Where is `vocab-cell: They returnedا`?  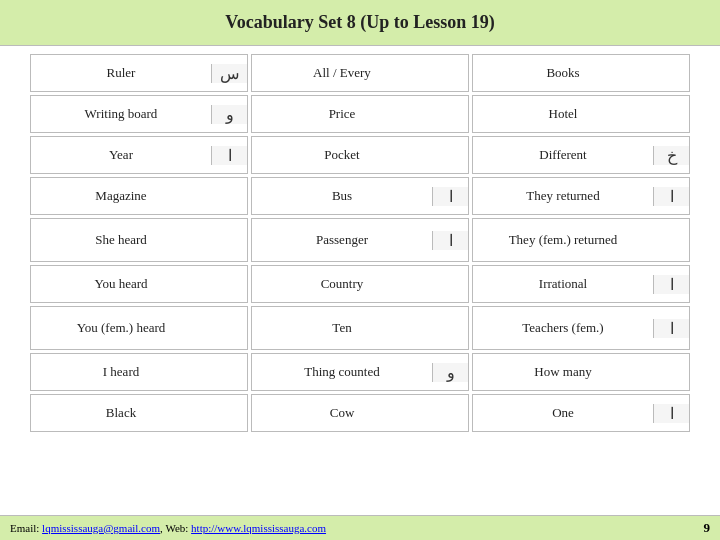 vocab-cell: They returnedا is located at coordinates (581, 196).